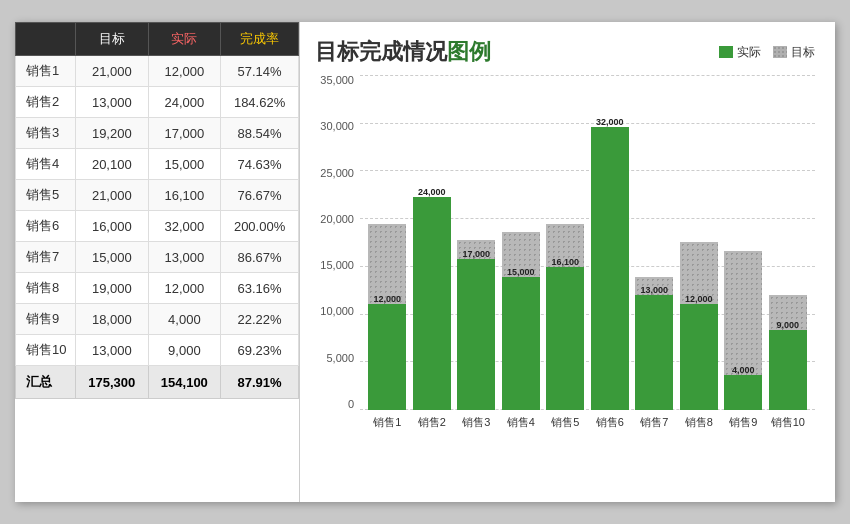 The width and height of the screenshot is (850, 524). Describe the element at coordinates (260, 350) in the screenshot. I see `row-rate: 69.23%` at that location.